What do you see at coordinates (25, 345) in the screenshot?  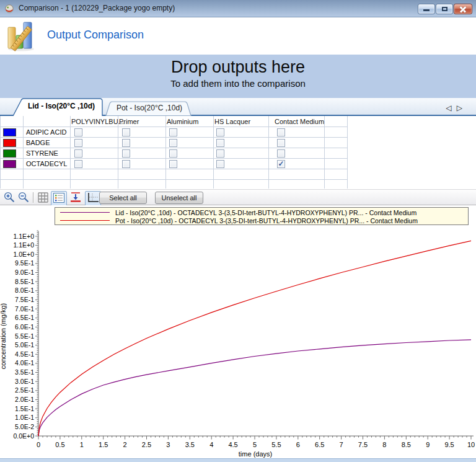 I see `y-tick-label: 5.0E-1` at bounding box center [25, 345].